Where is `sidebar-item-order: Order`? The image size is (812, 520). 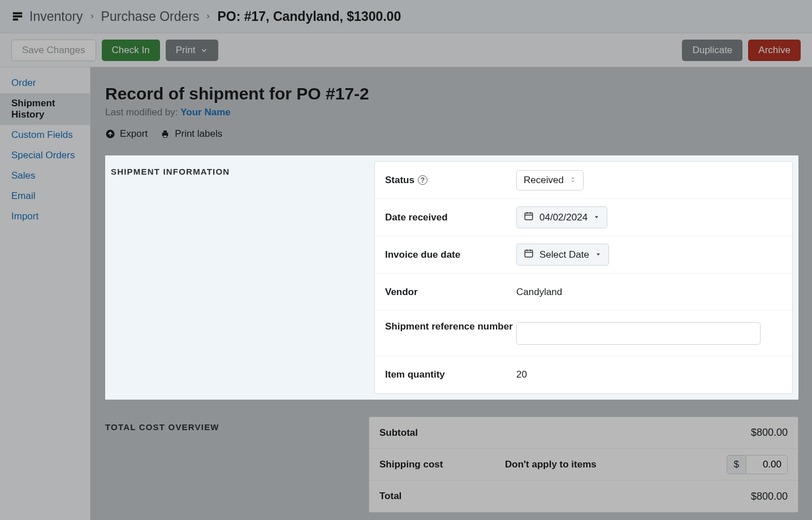
sidebar-item-order: Order is located at coordinates (45, 83).